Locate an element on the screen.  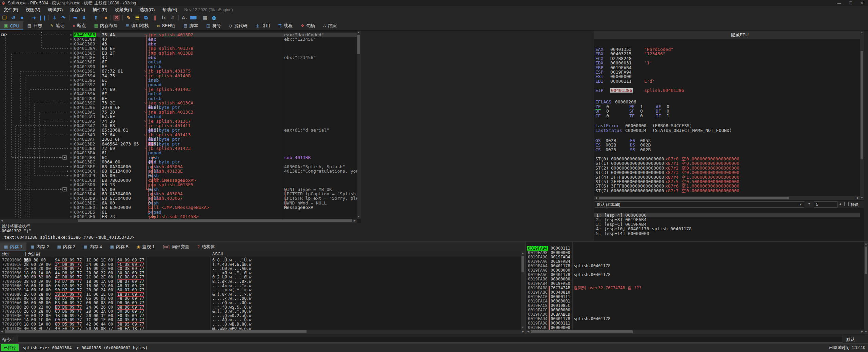
registers-vertical-scrollbar: ▲ ▼ is located at coordinates (862, 115).